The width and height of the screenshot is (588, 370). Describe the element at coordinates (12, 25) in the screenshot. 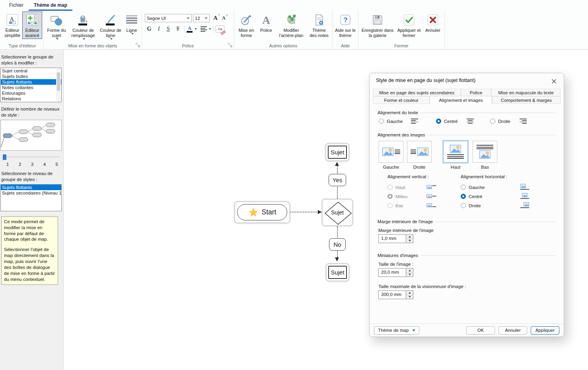

I see `editor-simplified-button: A Éditeur simplifié` at that location.